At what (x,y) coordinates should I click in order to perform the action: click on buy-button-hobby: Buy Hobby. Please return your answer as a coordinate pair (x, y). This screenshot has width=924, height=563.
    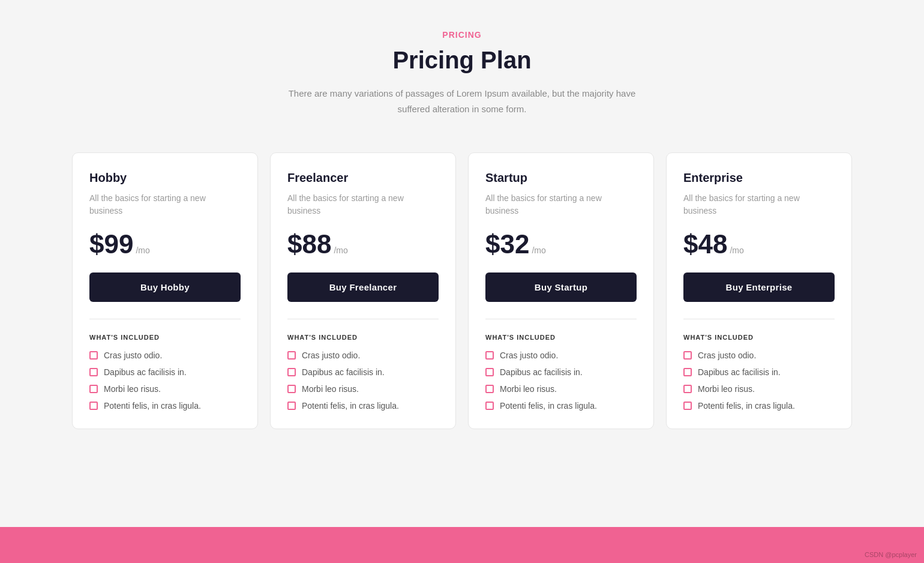
    Looking at the image, I should click on (165, 287).